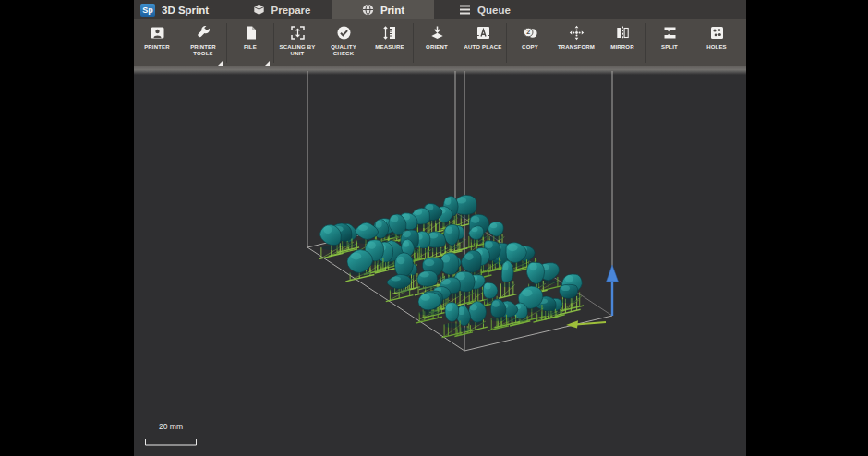  What do you see at coordinates (622, 33) in the screenshot?
I see `mirror-icon` at bounding box center [622, 33].